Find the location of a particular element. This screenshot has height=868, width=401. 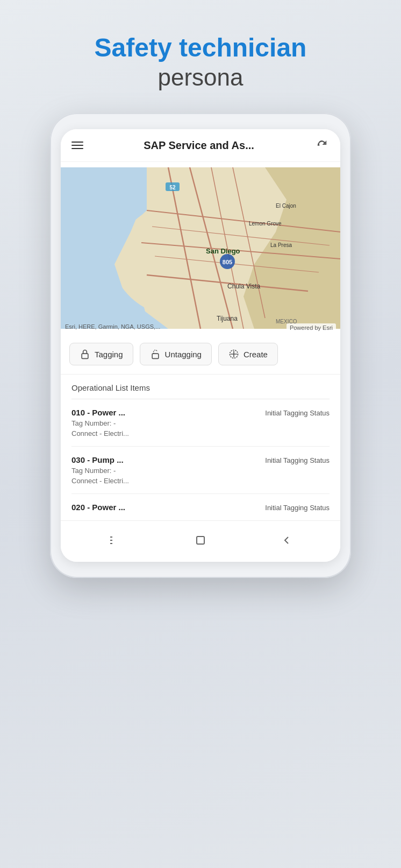

nav-menu-button is located at coordinates (114, 540).